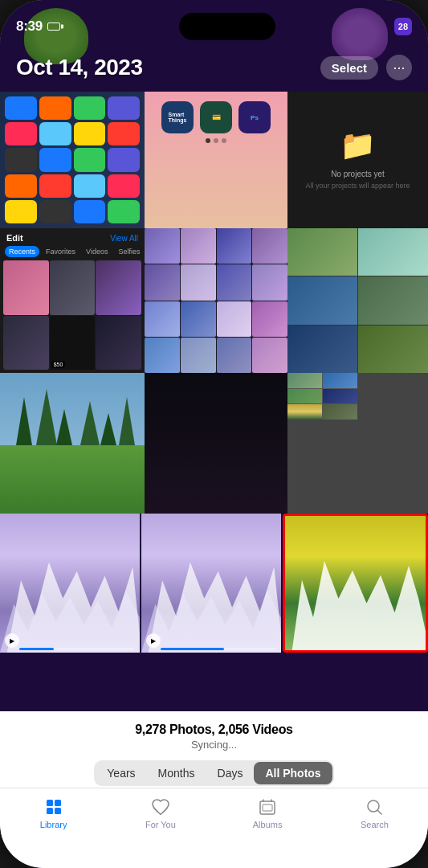 This screenshot has height=868, width=428. What do you see at coordinates (216, 117) in the screenshot?
I see `ps-icons: SmartThings 💳 Ps` at bounding box center [216, 117].